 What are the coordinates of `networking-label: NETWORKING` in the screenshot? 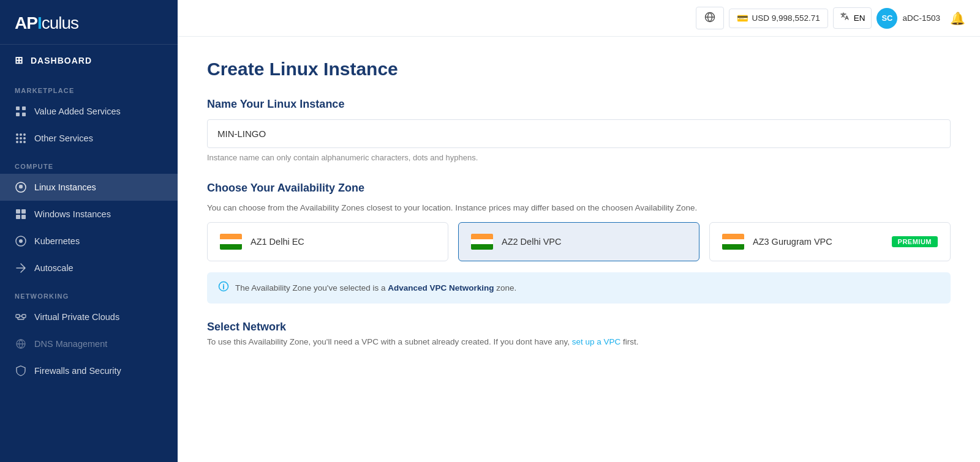 It's located at (89, 292).